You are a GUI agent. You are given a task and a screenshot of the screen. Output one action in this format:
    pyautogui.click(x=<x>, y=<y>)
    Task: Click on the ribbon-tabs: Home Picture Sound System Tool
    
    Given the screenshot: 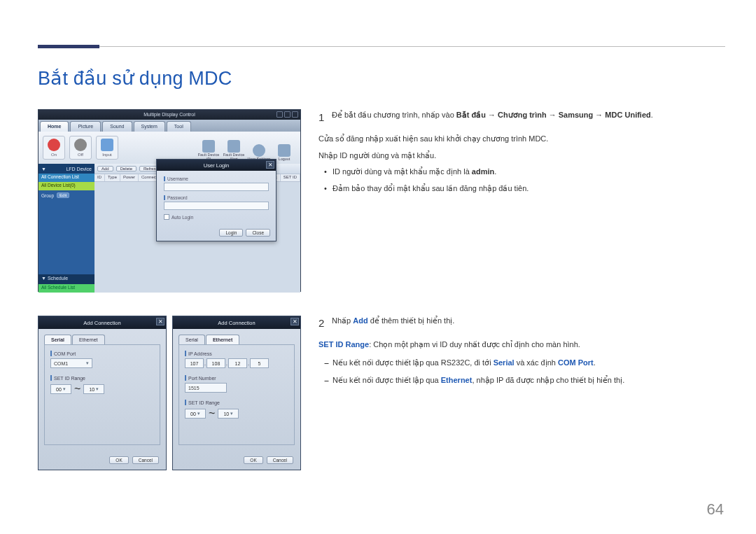 What is the action you would take?
    pyautogui.click(x=169, y=126)
    